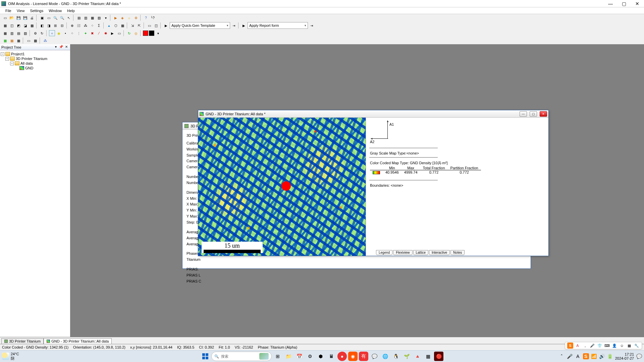 The height and width of the screenshot is (362, 644). What do you see at coordinates (428, 356) in the screenshot?
I see `oim-taskbar-icon: ▦` at bounding box center [428, 356].